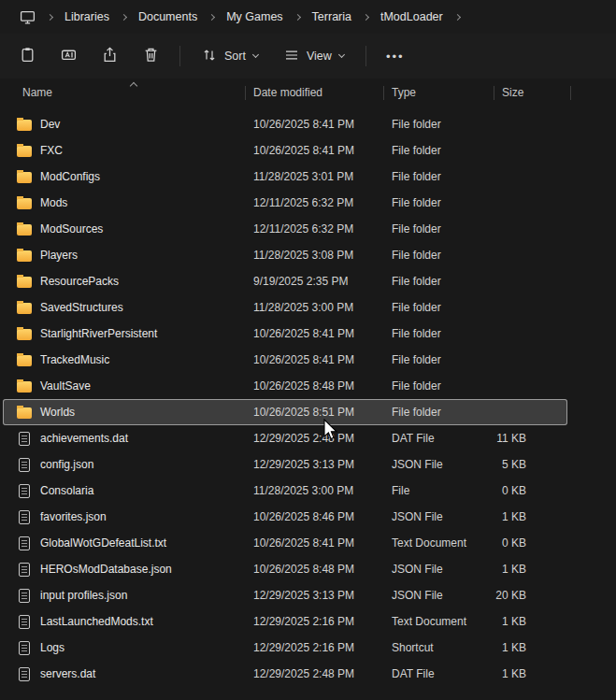 The height and width of the screenshot is (700, 616). I want to click on file-name: Worlds, so click(58, 412).